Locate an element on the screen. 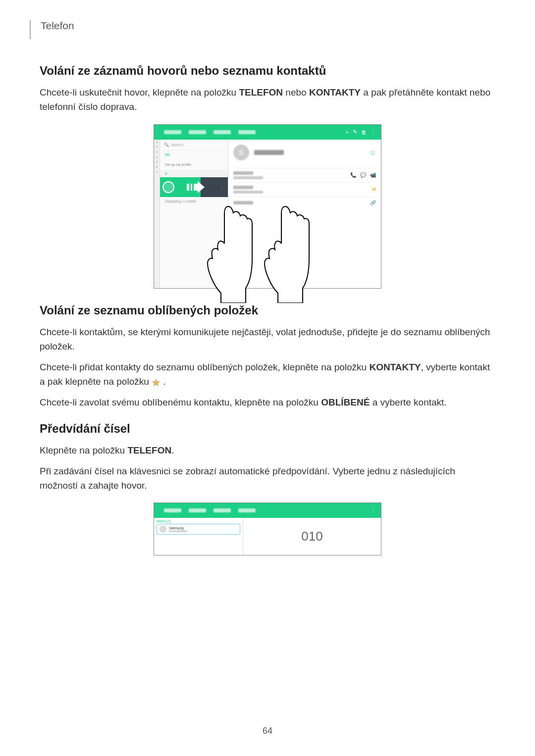 The image size is (535, 756). action-icons: 📞 💬 📹 is located at coordinates (363, 175).